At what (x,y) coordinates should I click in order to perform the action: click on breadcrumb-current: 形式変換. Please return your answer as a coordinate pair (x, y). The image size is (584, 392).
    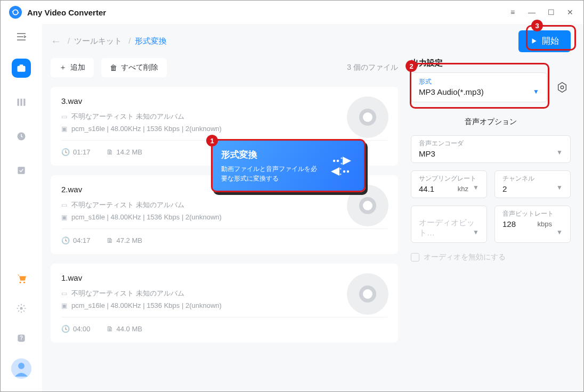
    Looking at the image, I should click on (148, 42).